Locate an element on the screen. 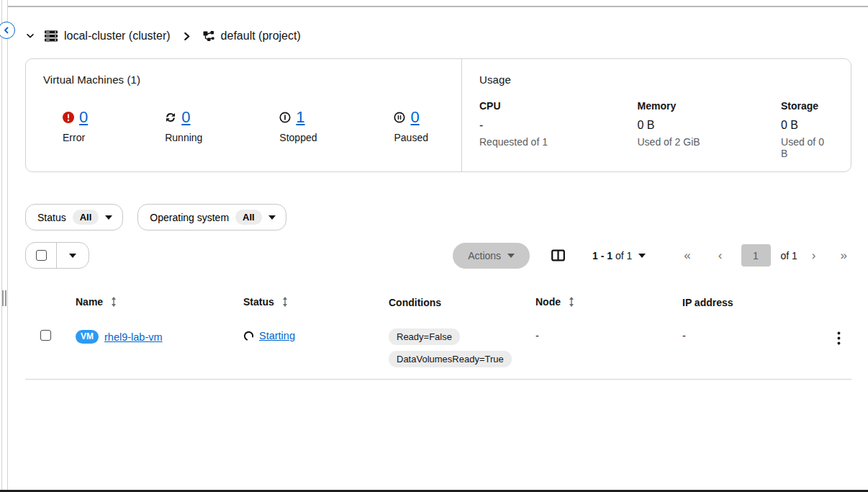 The height and width of the screenshot is (492, 868). cluster-icon is located at coordinates (51, 36).